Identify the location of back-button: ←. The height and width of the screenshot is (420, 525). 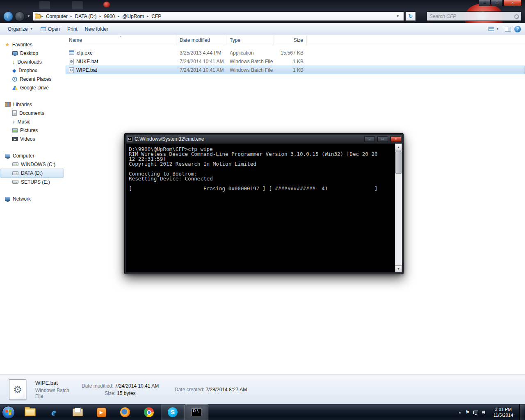
(8, 16).